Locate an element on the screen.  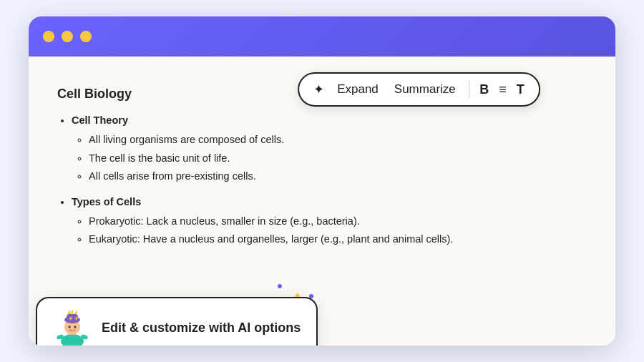
traffic-light-yellow is located at coordinates (67, 36).